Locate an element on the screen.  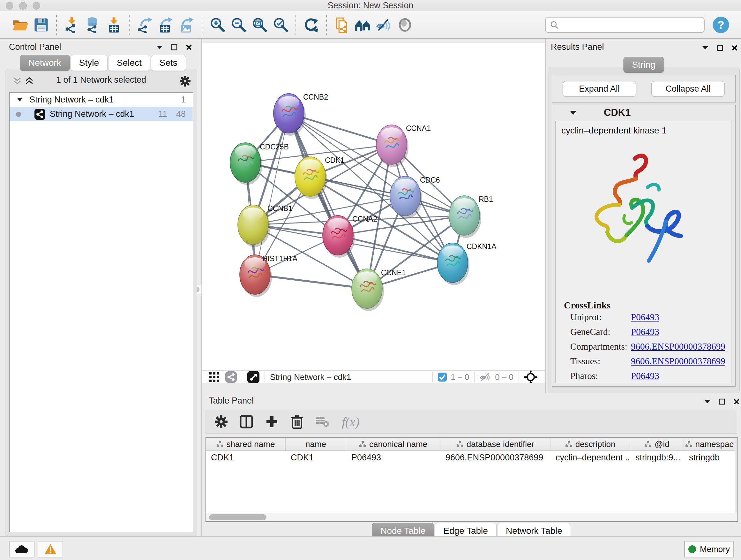
gene-entry-header: CDK1 is located at coordinates (644, 113).